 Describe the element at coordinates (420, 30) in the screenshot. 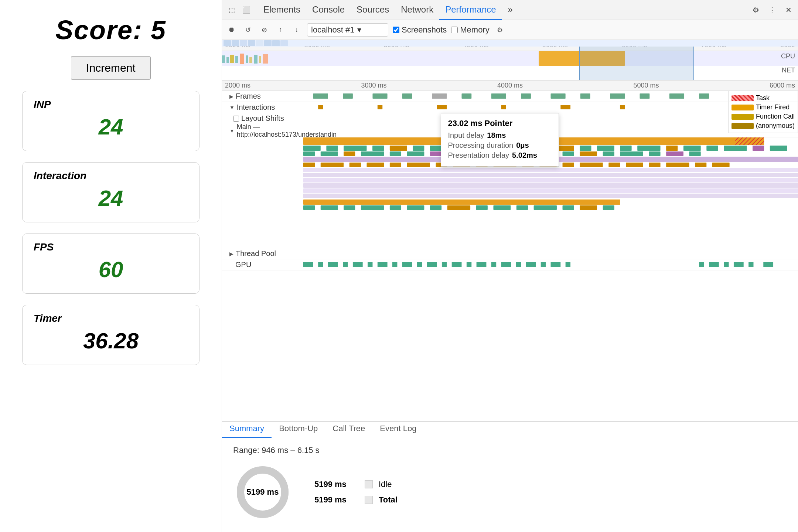

I see `screenshots-checkbox-label: Screenshots` at that location.